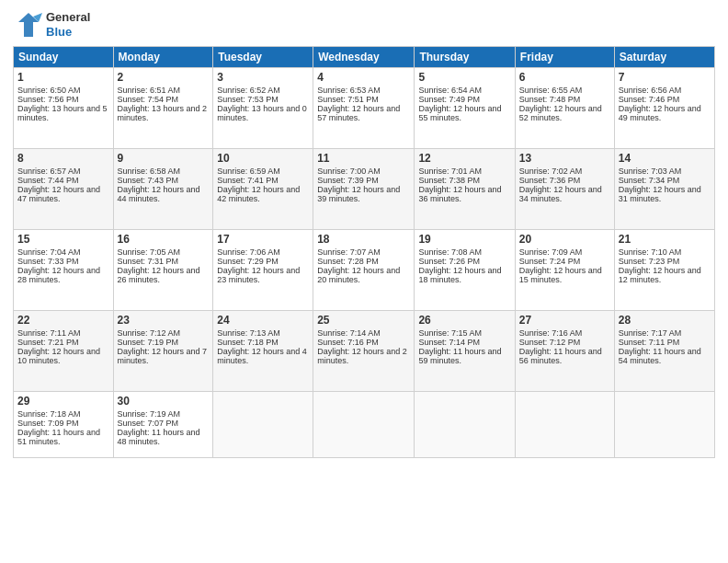  Describe the element at coordinates (550, 261) in the screenshot. I see `sunset-info: Sunset: 7:24 PM` at that location.